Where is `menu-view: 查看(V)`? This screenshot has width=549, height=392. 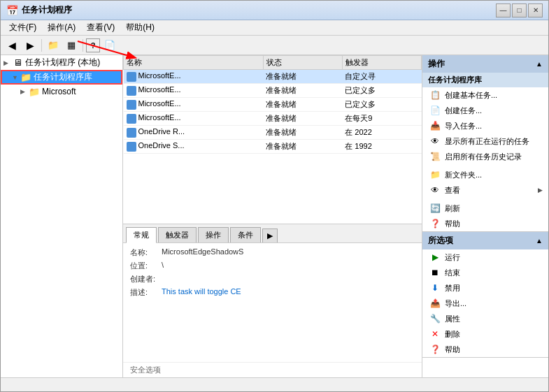
menu-view: 查看(V) is located at coordinates (101, 28).